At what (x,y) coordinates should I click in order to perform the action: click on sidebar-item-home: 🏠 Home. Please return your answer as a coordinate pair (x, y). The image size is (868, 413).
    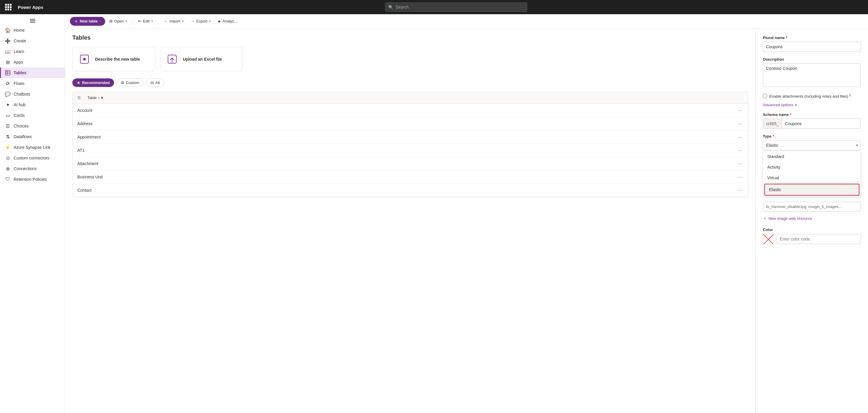
    Looking at the image, I should click on (32, 30).